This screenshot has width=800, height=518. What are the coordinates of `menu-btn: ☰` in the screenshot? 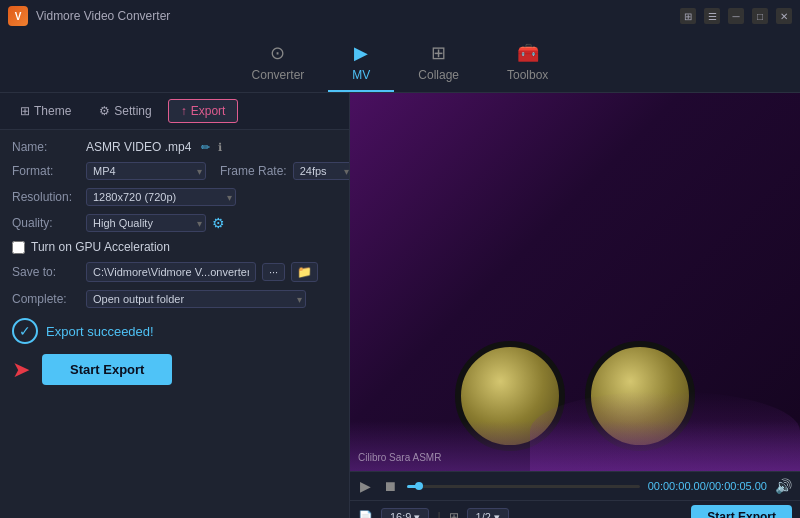 It's located at (712, 16).